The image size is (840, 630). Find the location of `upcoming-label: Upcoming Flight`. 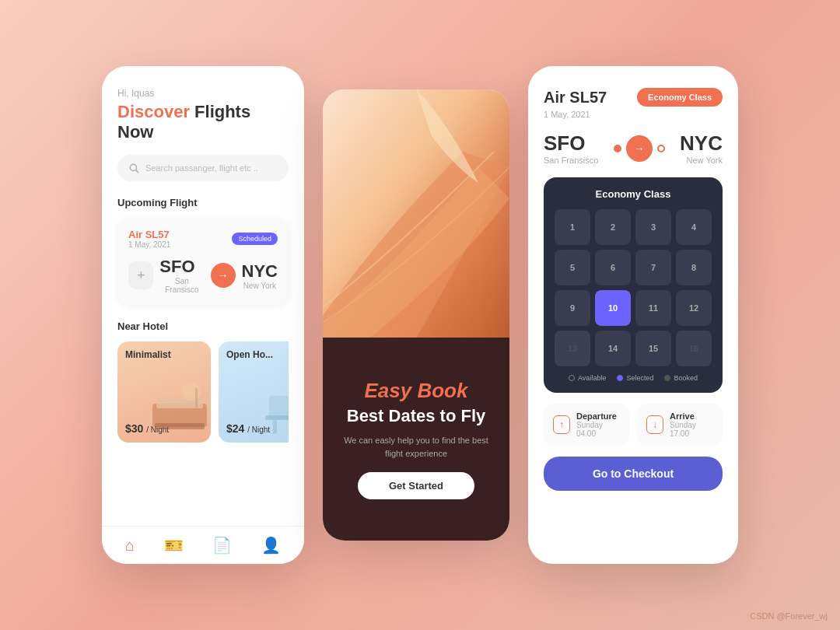

upcoming-label: Upcoming Flight is located at coordinates (203, 202).